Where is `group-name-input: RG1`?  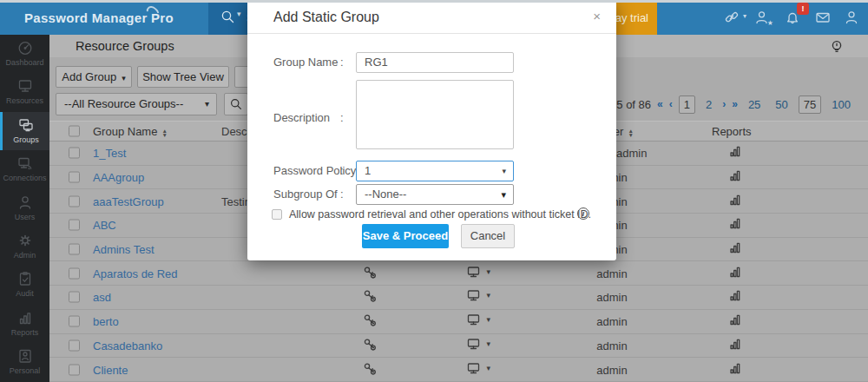
group-name-input: RG1 is located at coordinates (435, 63).